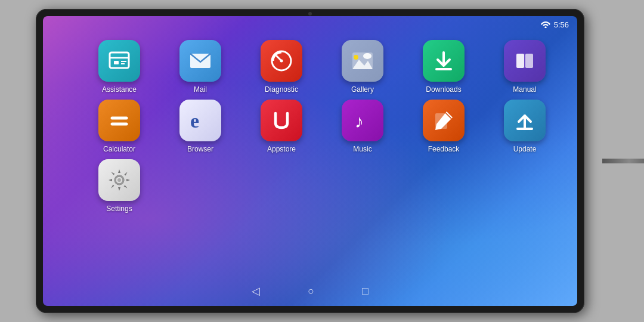 The width and height of the screenshot is (644, 322). Describe the element at coordinates (119, 61) in the screenshot. I see `app-icon-assistance` at that location.